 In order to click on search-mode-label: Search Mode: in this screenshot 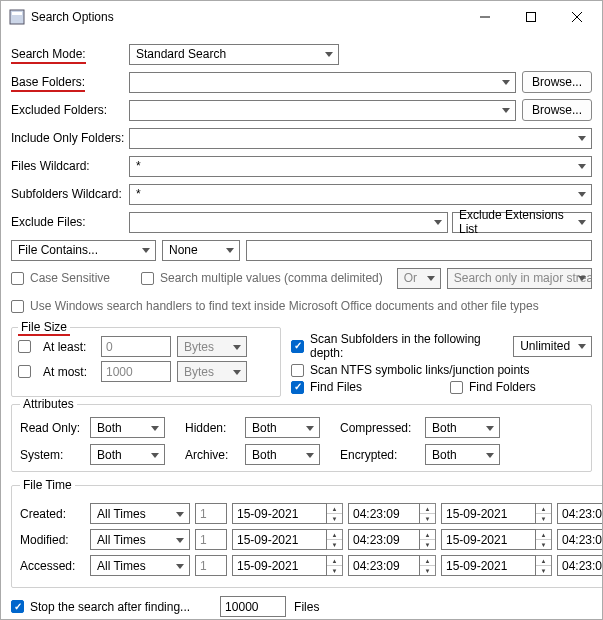, I will do `click(48, 56)`.